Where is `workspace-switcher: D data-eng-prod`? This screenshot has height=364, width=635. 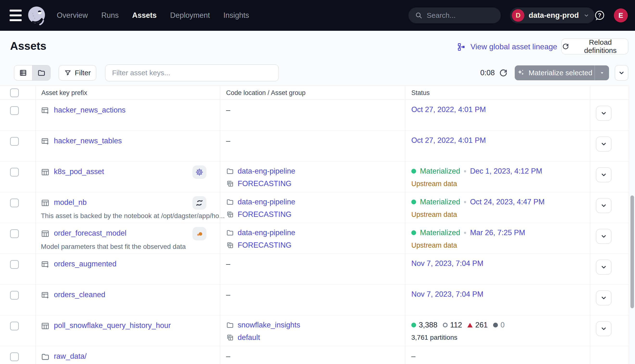 workspace-switcher: D data-eng-prod is located at coordinates (552, 16).